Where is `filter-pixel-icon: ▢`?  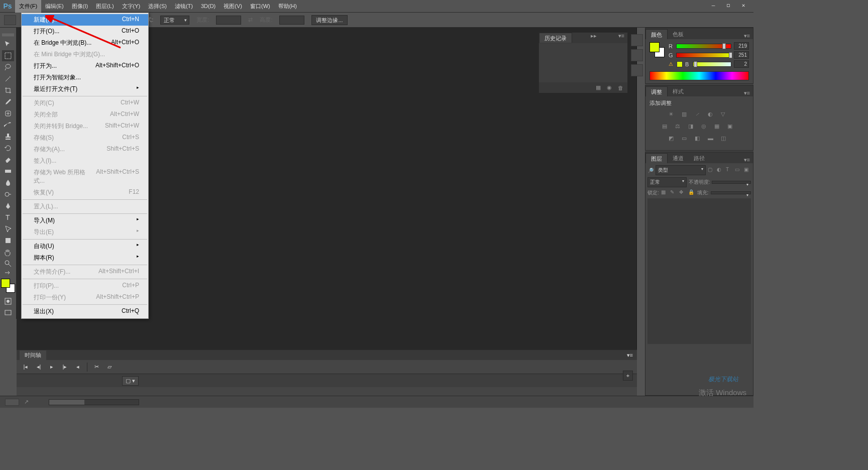
filter-pixel-icon: ▢ is located at coordinates (711, 170).